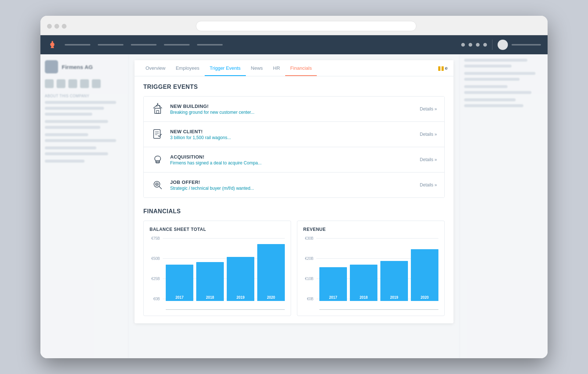  Describe the element at coordinates (333, 269) in the screenshot. I see `bar-2017-revenue: 2017` at that location.